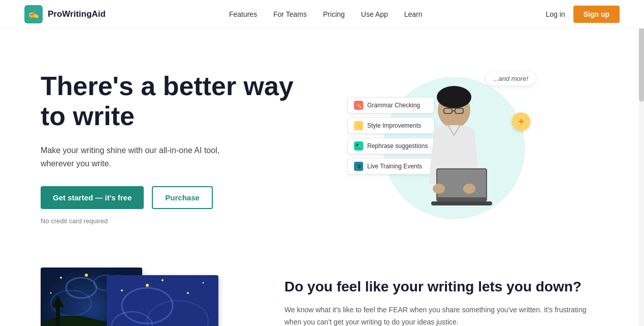 Image resolution: width=644 pixels, height=326 pixels. Describe the element at coordinates (132, 297) in the screenshot. I see `artwork-container: My idea in my head` at that location.